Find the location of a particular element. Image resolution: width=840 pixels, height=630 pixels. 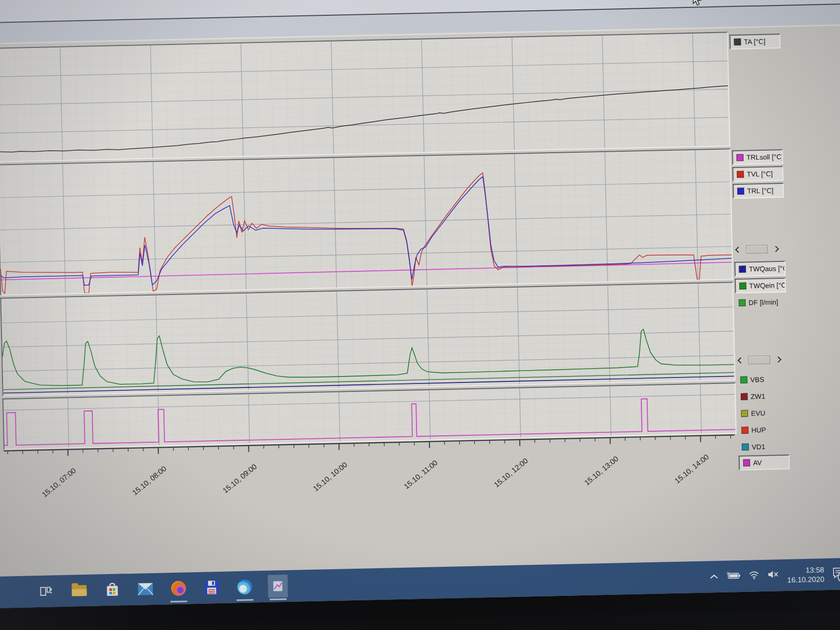

edge-icon is located at coordinates (245, 587).